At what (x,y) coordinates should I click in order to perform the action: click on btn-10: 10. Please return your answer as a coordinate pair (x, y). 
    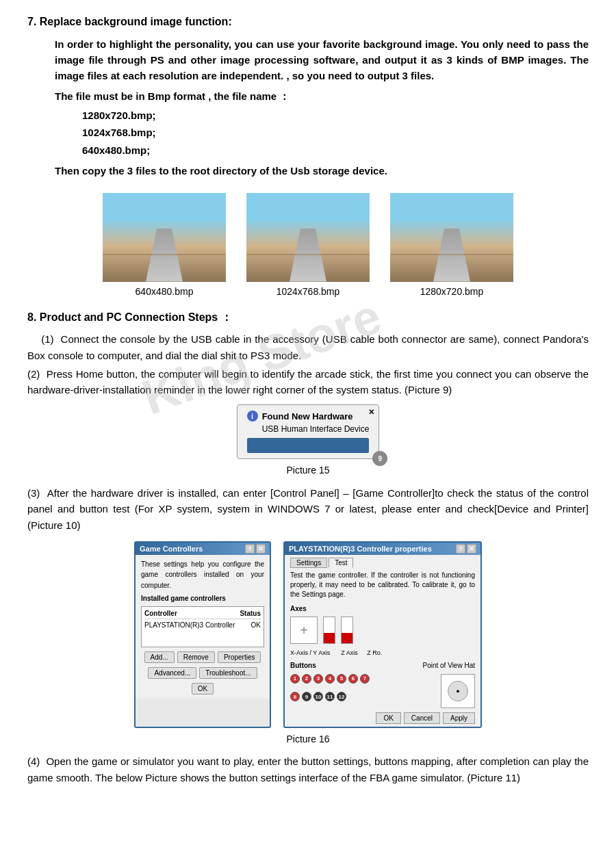
    Looking at the image, I should click on (318, 697).